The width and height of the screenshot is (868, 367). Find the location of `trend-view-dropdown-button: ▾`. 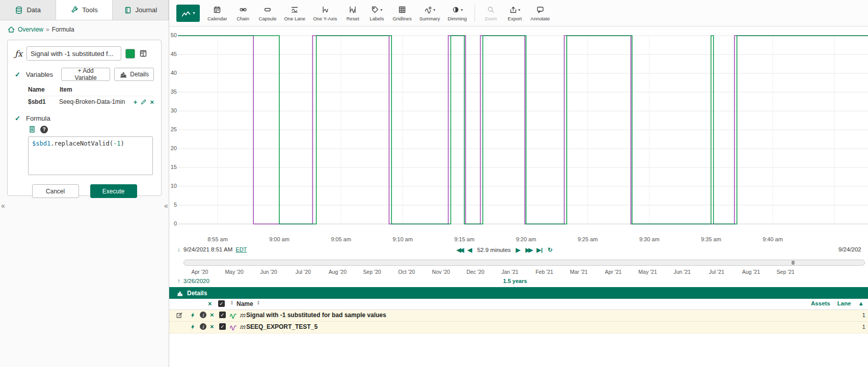

trend-view-dropdown-button: ▾ is located at coordinates (188, 13).